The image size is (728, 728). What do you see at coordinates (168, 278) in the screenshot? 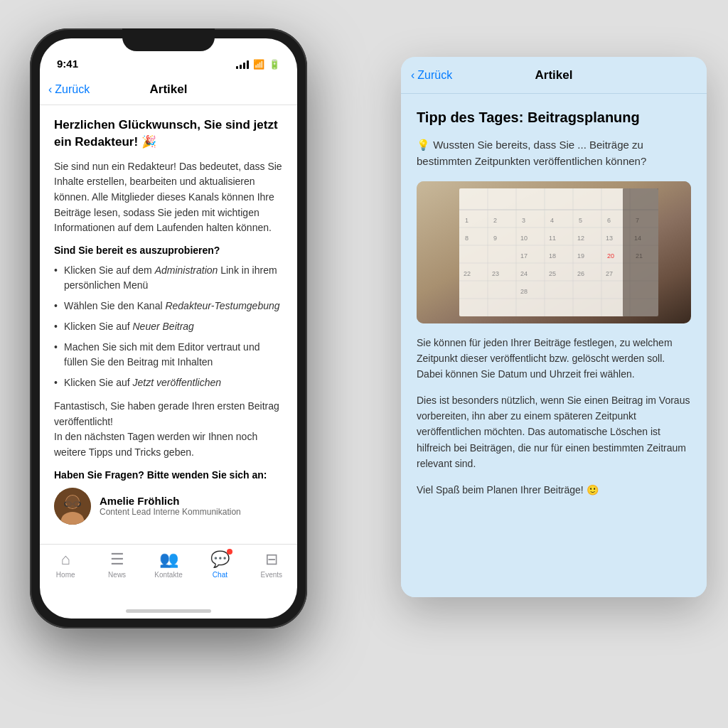
I see `list-item: Klicken Sie auf dem Administration Link …` at bounding box center [168, 278].